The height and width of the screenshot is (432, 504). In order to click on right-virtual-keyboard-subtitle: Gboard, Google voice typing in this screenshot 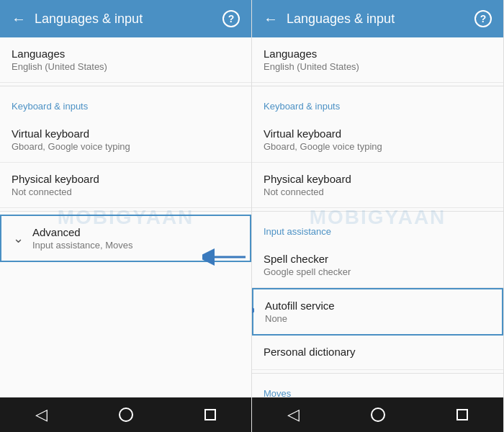, I will do `click(377, 147)`.